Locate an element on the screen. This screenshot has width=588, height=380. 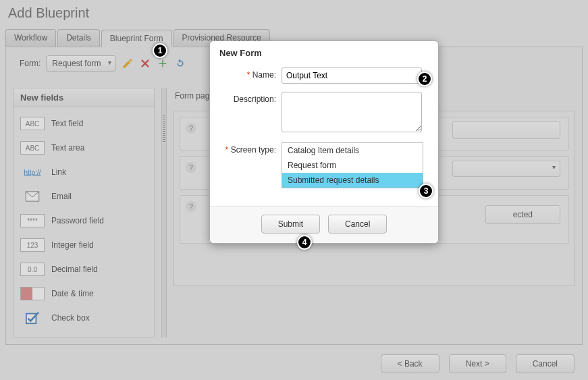
description-label: Description: is located at coordinates (250, 98).